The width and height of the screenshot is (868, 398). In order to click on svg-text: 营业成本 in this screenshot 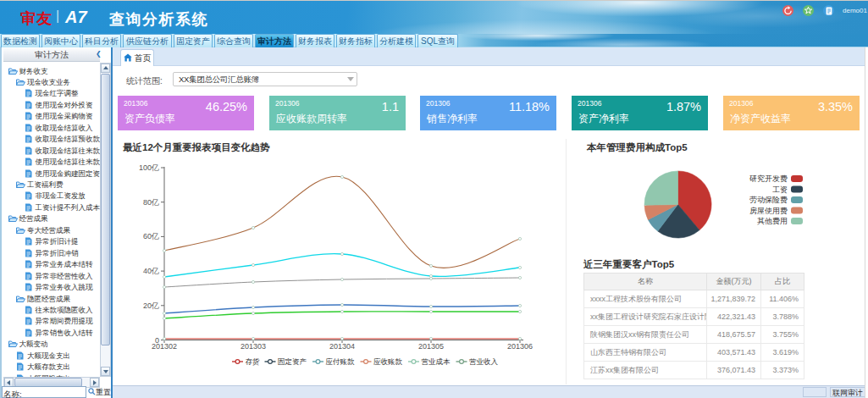, I will do `click(437, 362)`.